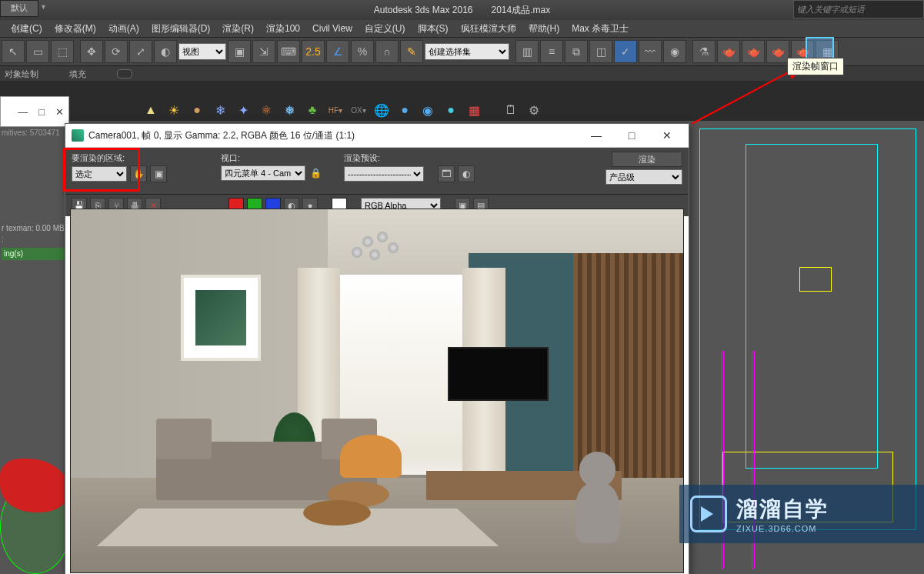  I want to click on menu-plugin1: 疯狂模渲大师, so click(489, 29).